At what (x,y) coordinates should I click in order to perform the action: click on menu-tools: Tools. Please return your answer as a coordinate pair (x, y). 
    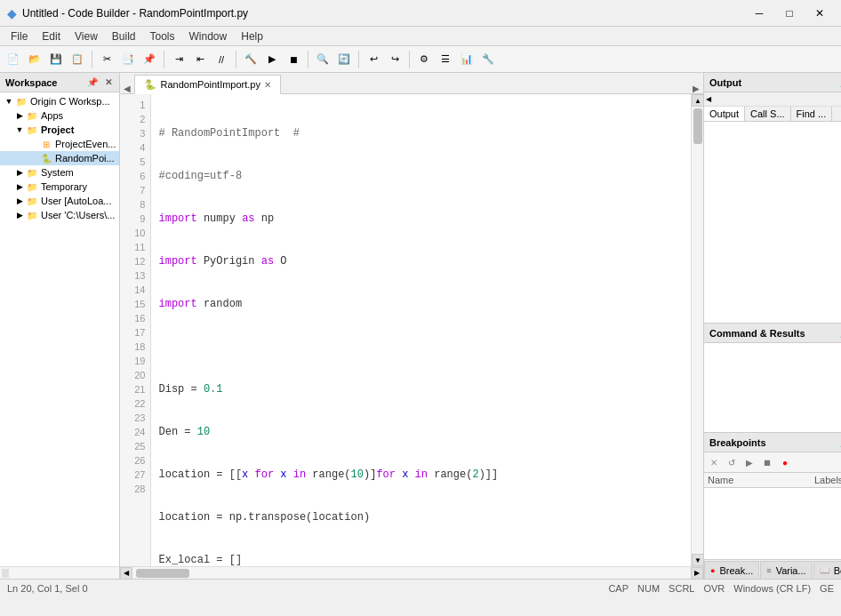
    Looking at the image, I should click on (163, 36).